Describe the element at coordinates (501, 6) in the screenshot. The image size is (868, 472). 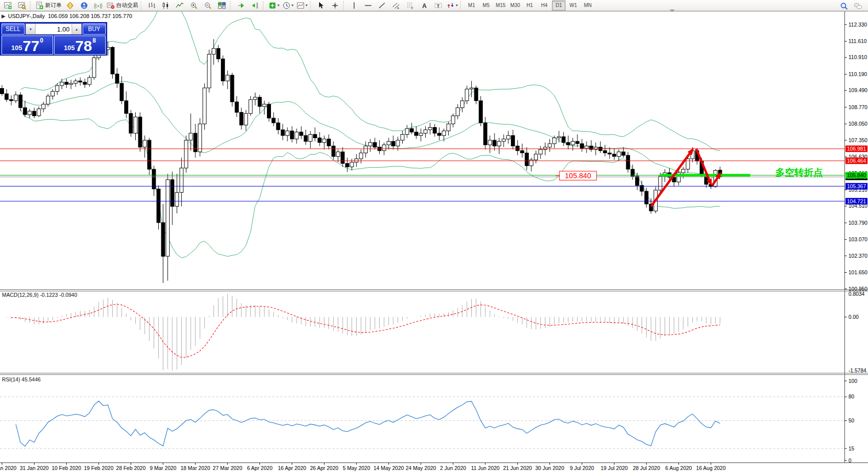
I see `timeframe-button-m15: M15` at that location.